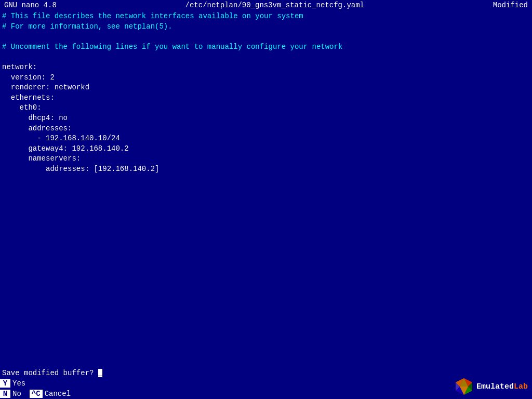 Image resolution: width=532 pixels, height=399 pixels. I want to click on cursor: _, so click(100, 373).